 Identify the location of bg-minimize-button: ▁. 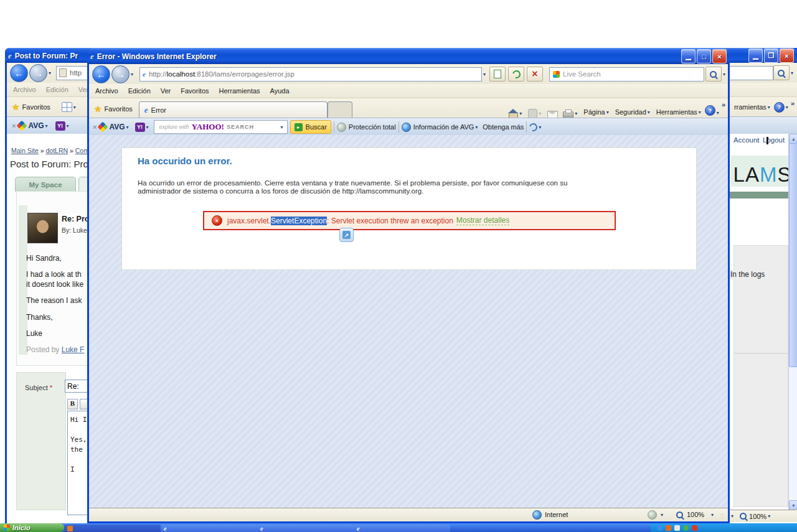
(756, 56).